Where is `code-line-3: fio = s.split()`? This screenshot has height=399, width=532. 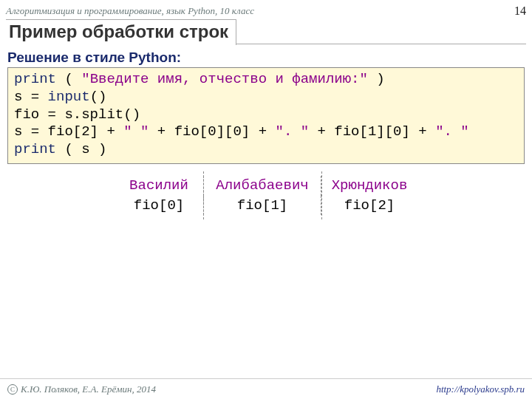
code-line-3: fio = s.split() is located at coordinates (266, 115).